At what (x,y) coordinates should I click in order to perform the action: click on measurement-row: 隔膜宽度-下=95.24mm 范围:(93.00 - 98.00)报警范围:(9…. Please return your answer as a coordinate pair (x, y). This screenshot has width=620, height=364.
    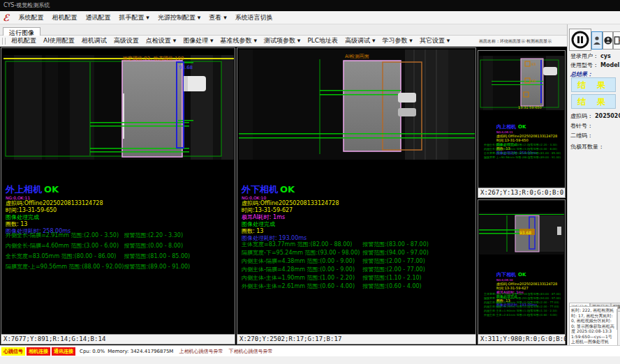
    Looking at the image, I should click on (357, 253).